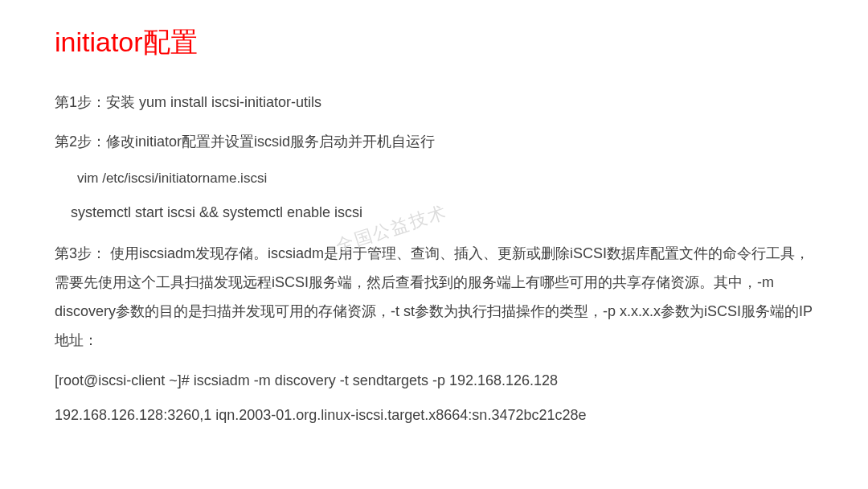 This screenshot has width=868, height=489. What do you see at coordinates (434, 381) in the screenshot?
I see `discovery-command: [root@iscsi-client ~]# iscsiadm -m disco…` at bounding box center [434, 381].